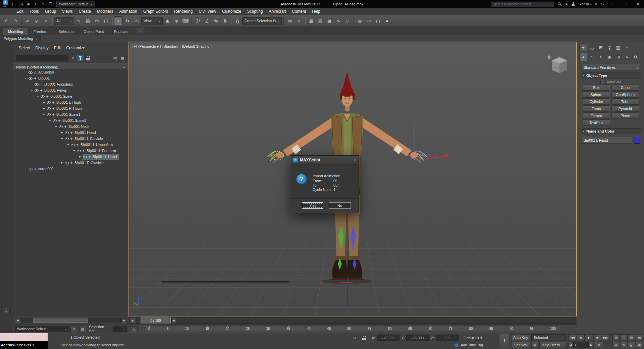  Describe the element at coordinates (134, 329) in the screenshot. I see `mini-curve-editor-icon: ∿` at that location.